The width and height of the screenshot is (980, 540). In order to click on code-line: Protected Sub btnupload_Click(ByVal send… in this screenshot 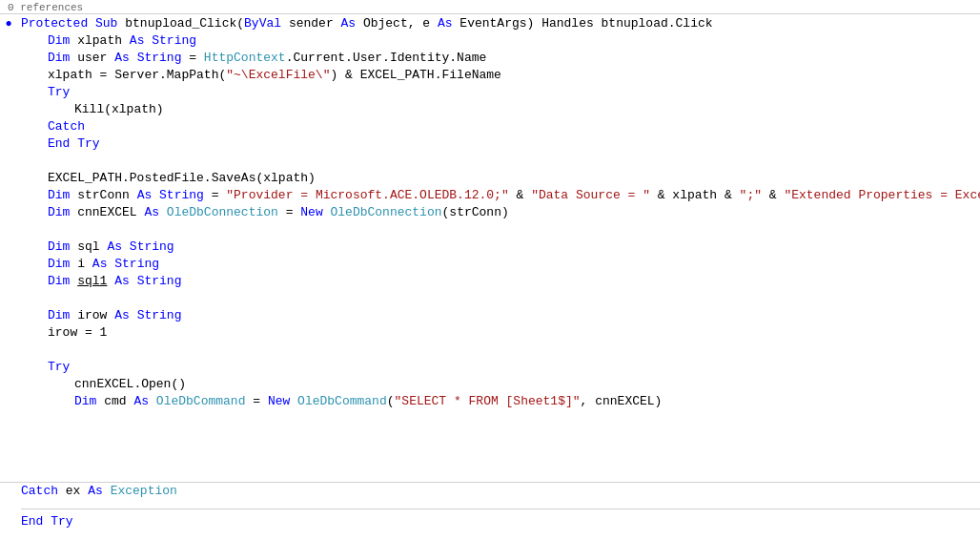, I will do `click(500, 24)`.